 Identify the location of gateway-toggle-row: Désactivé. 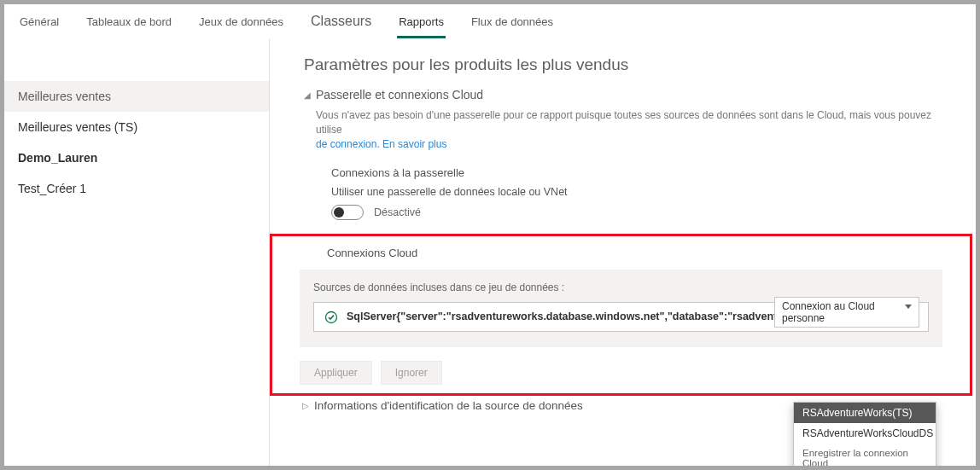
(637, 212).